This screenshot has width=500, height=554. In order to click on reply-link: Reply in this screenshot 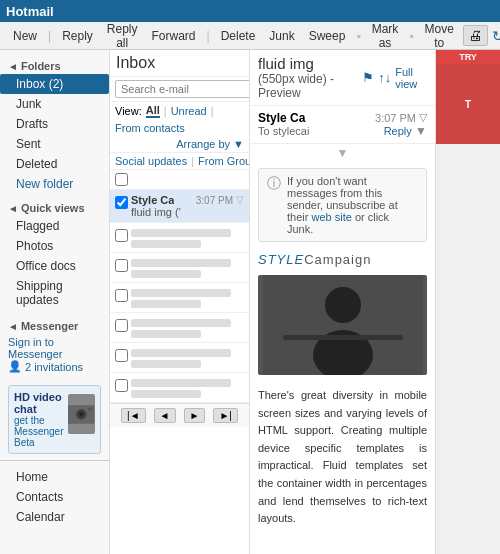, I will do `click(398, 131)`.